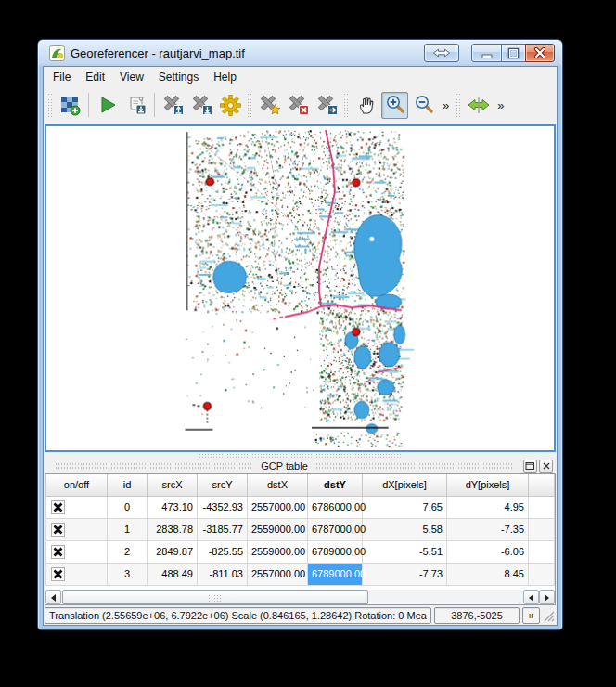 Image resolution: width=616 pixels, height=687 pixels. I want to click on cell-dX: 5.58, so click(404, 529).